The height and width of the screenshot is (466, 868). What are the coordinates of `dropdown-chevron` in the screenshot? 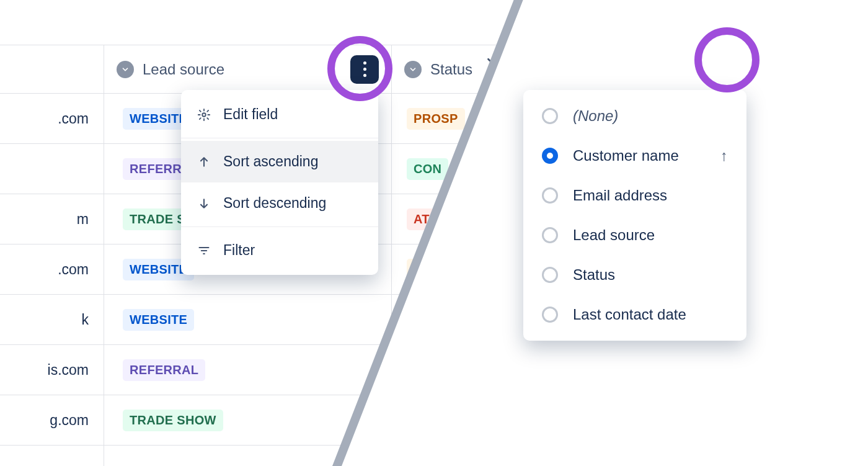 It's located at (492, 61).